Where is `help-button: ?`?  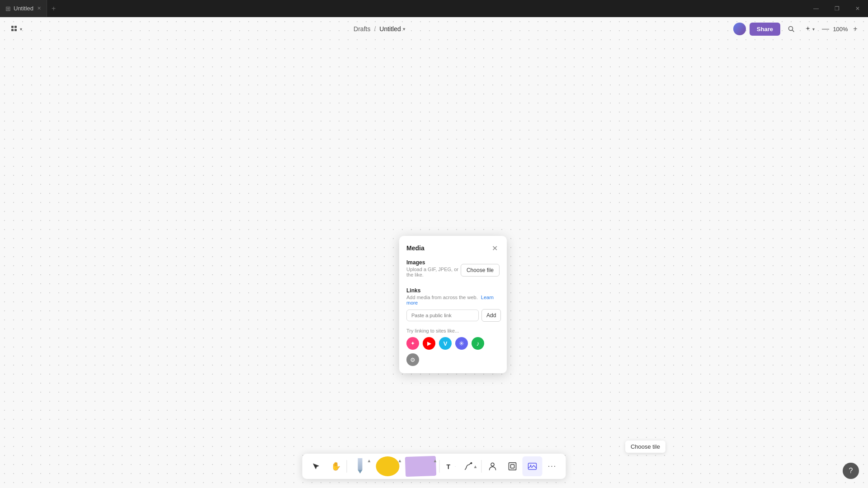
help-button: ? is located at coordinates (851, 471).